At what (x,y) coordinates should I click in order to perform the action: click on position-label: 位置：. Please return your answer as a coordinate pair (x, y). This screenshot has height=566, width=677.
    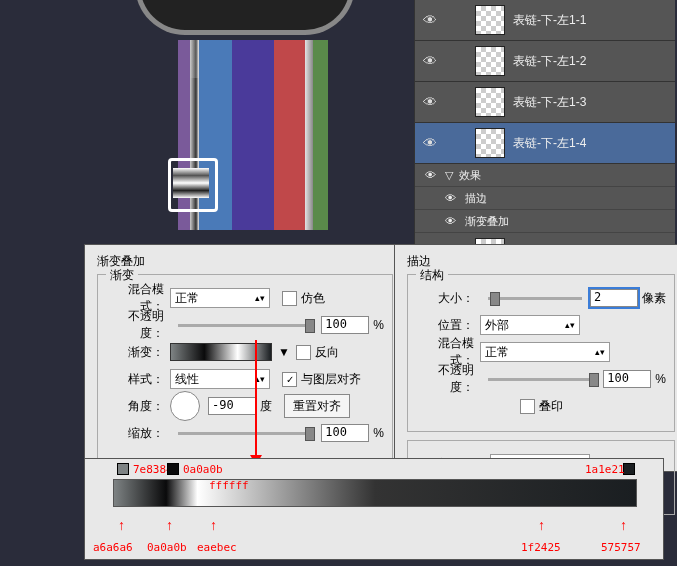
    Looking at the image, I should click on (445, 326).